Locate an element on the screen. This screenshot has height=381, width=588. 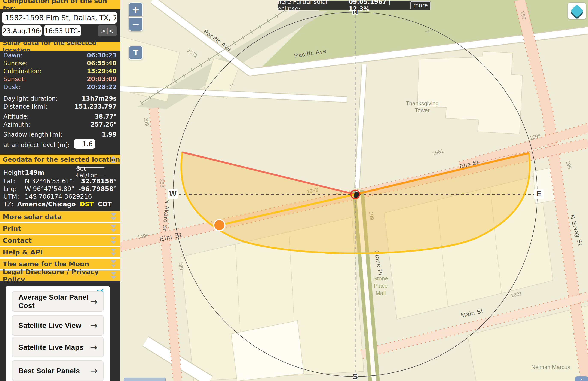
timezone-value: America/Chicago is located at coordinates (46, 204).